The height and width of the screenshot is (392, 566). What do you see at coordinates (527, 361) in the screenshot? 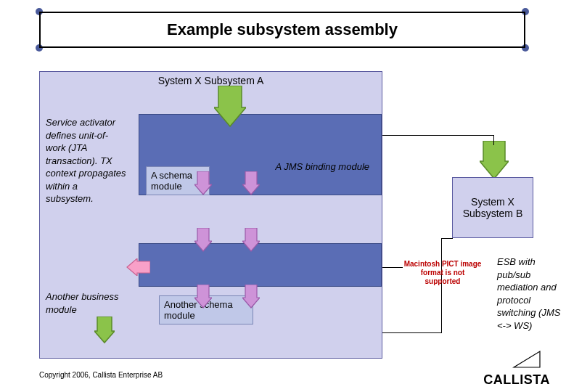
I see `callista-triangle-icon` at bounding box center [527, 361].